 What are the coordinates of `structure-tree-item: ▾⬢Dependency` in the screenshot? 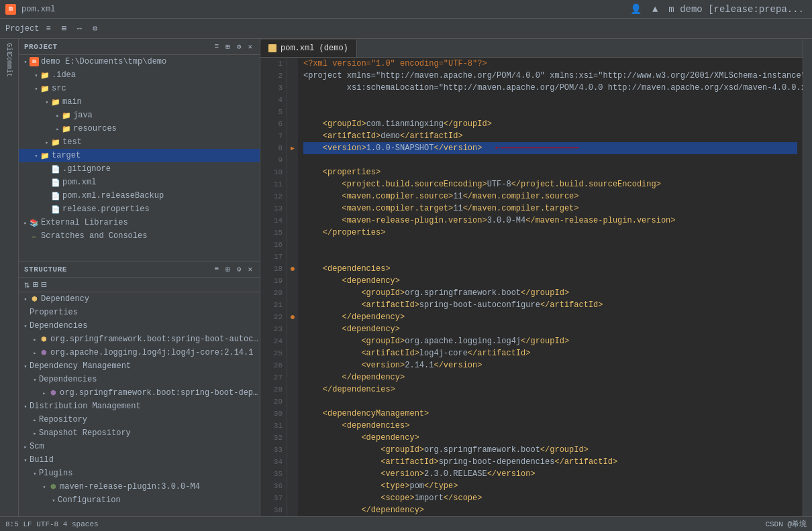 It's located at (140, 299).